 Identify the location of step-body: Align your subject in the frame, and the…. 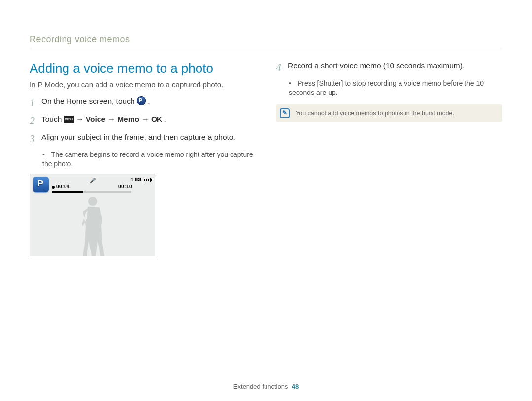
(138, 139).